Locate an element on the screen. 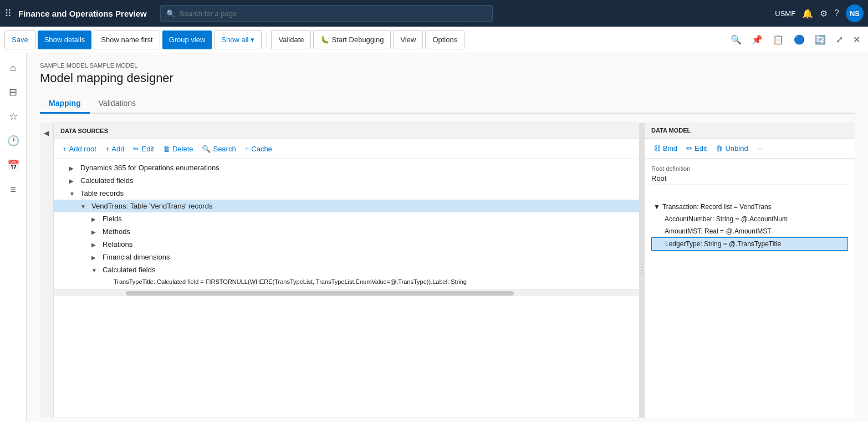  search-bar: 🔍 is located at coordinates (326, 13).